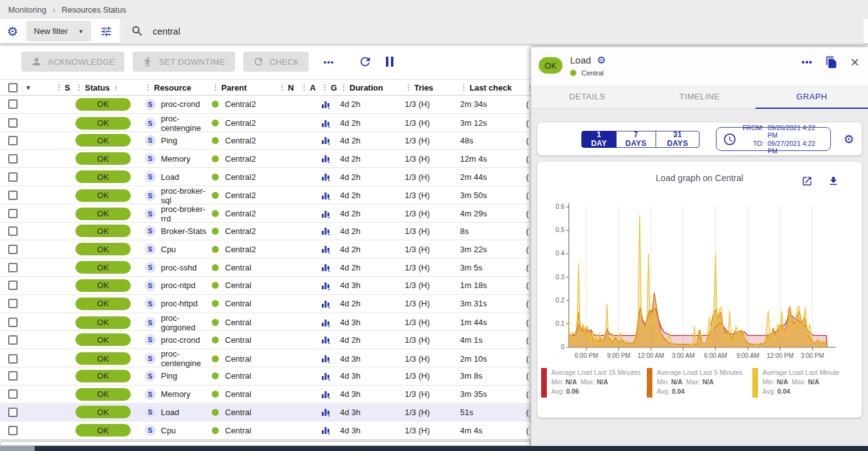 The height and width of the screenshot is (451, 868). Describe the element at coordinates (587, 97) in the screenshot. I see `tab-details: DETAILS` at that location.